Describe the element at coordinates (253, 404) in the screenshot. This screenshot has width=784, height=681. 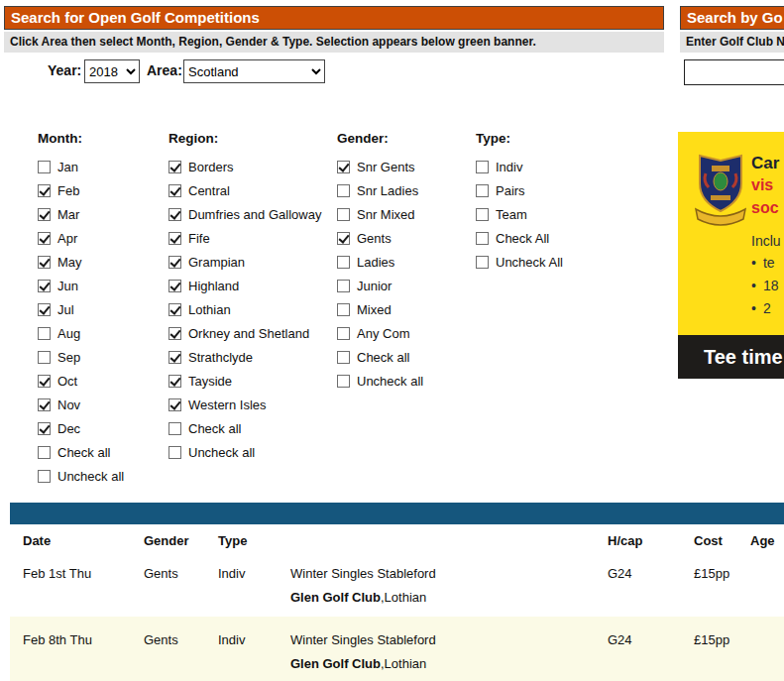
I see `checkbox-item-region-western-isles: Western Isles` at that location.